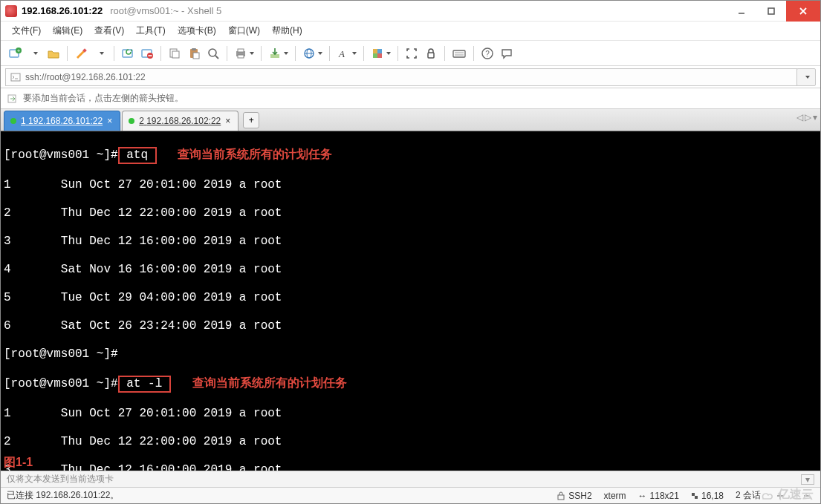 The image size is (821, 504). What do you see at coordinates (109, 31) in the screenshot?
I see `menu-view: 查看(V)` at bounding box center [109, 31].